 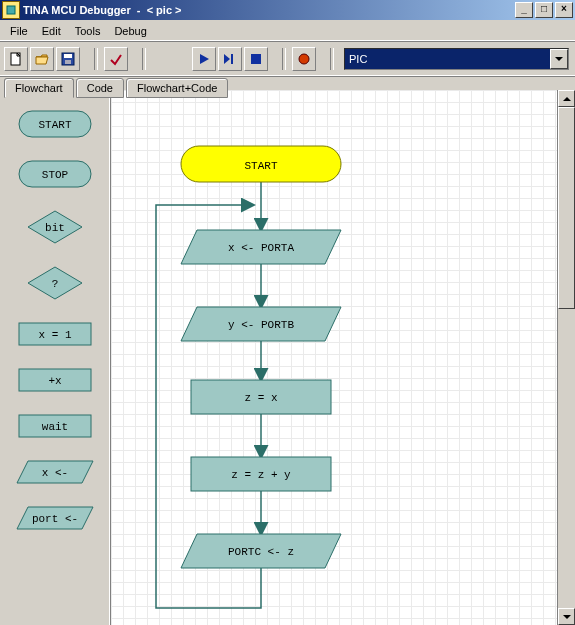 I want to click on breakpoint-icon, so click(x=304, y=59).